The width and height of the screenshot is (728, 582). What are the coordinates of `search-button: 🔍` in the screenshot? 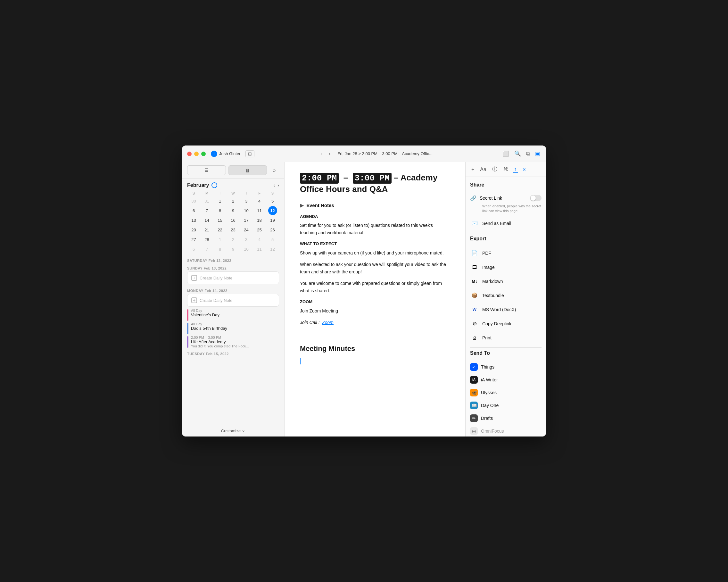 It's located at (518, 154).